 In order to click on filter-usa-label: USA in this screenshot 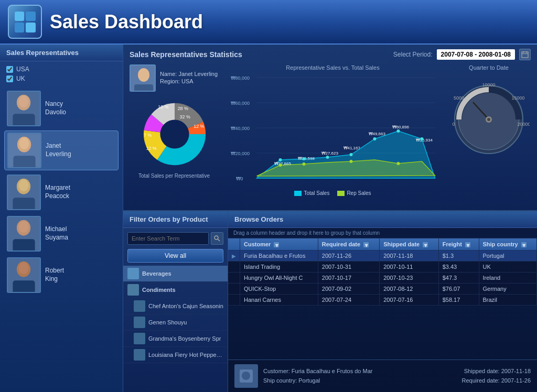, I will do `click(23, 69)`.